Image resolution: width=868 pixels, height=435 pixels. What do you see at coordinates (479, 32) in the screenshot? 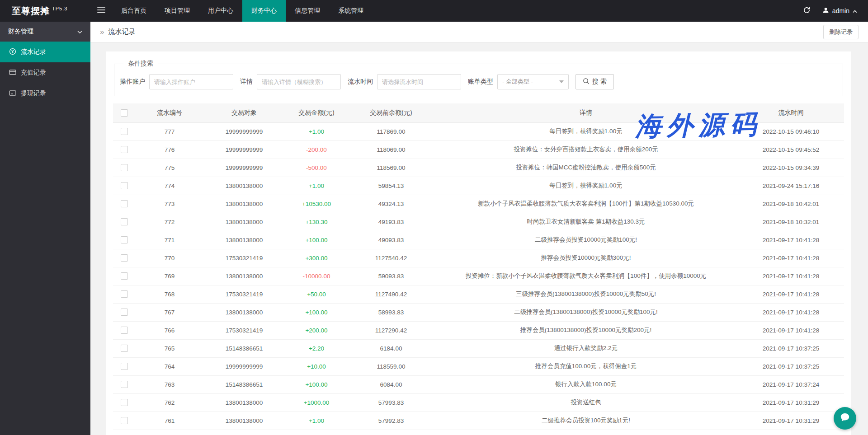
I see `breadcrumb: » 流水记录 删除记录` at bounding box center [479, 32].